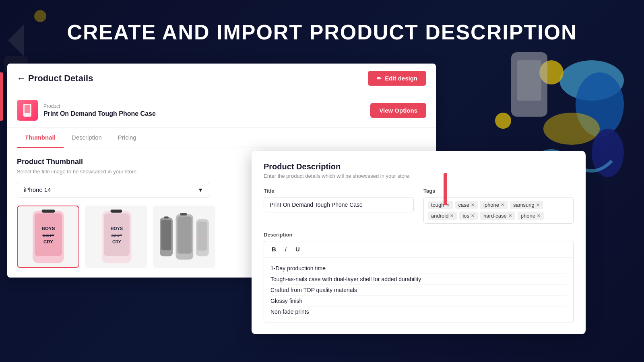 The image size is (644, 362). Describe the element at coordinates (221, 110) in the screenshot. I see `product-info-row: Product Print On Demand Tough Phone Case…` at that location.